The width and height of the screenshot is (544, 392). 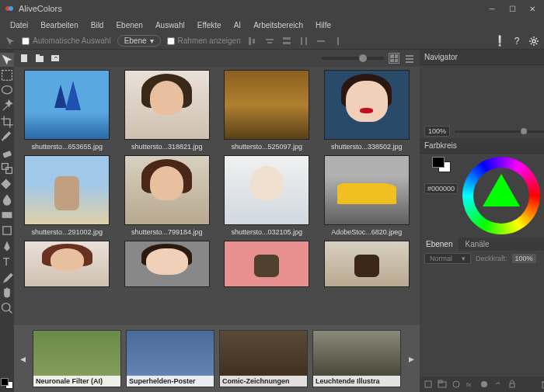 I want to click on menu-hilfe: Hilfe, so click(x=323, y=25).